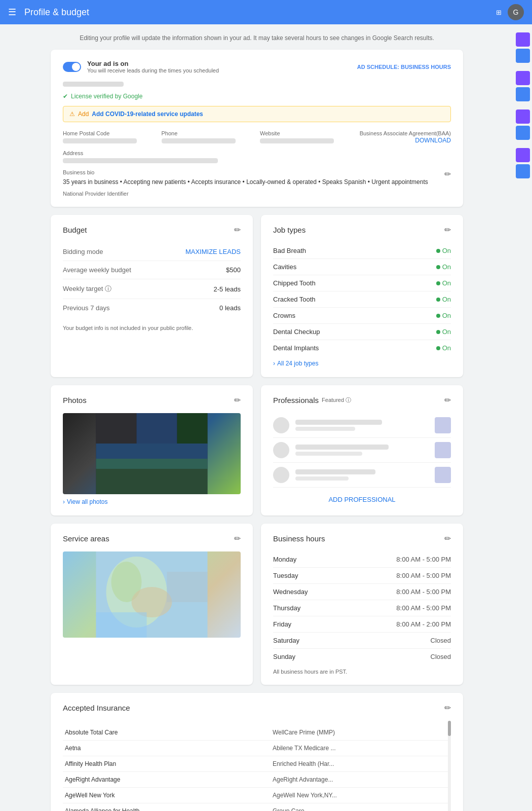  What do you see at coordinates (72, 67) in the screenshot?
I see `ad-toggle` at bounding box center [72, 67].